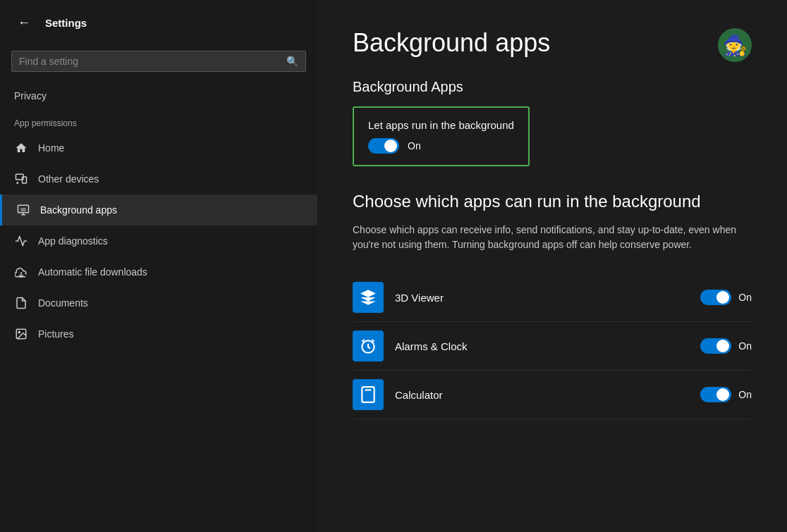  Describe the element at coordinates (159, 122) in the screenshot. I see `app-permissions-label: App permissions` at that location.